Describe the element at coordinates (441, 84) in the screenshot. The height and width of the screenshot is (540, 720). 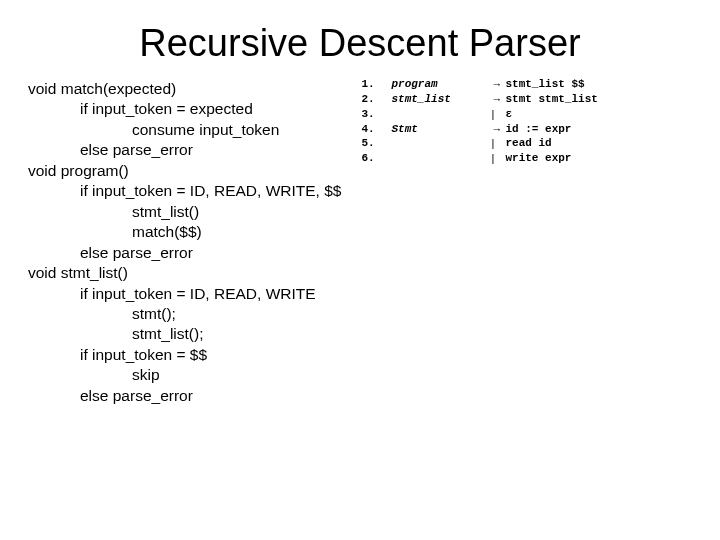
I see `grammar-head: program` at that location.